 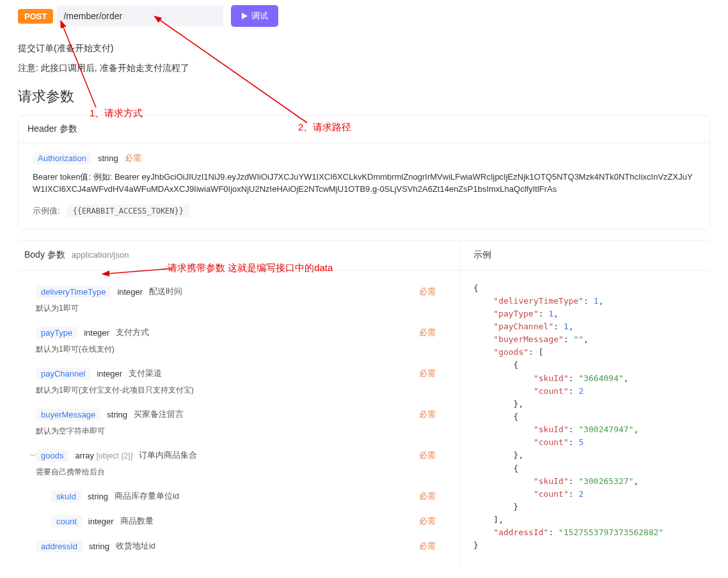 What do you see at coordinates (140, 16) in the screenshot?
I see `api-path-display: /member/order` at bounding box center [140, 16].